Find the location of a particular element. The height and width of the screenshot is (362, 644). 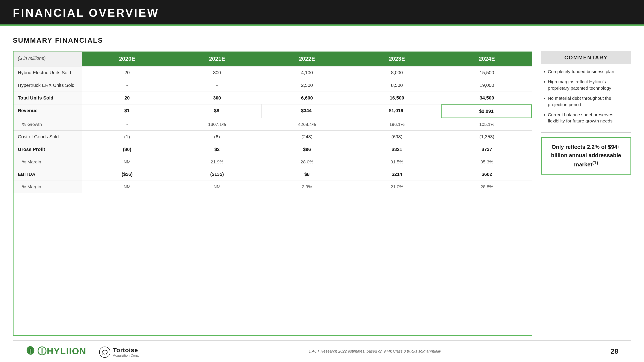

hyliion-text: ⒾHYLIION is located at coordinates (62, 351).